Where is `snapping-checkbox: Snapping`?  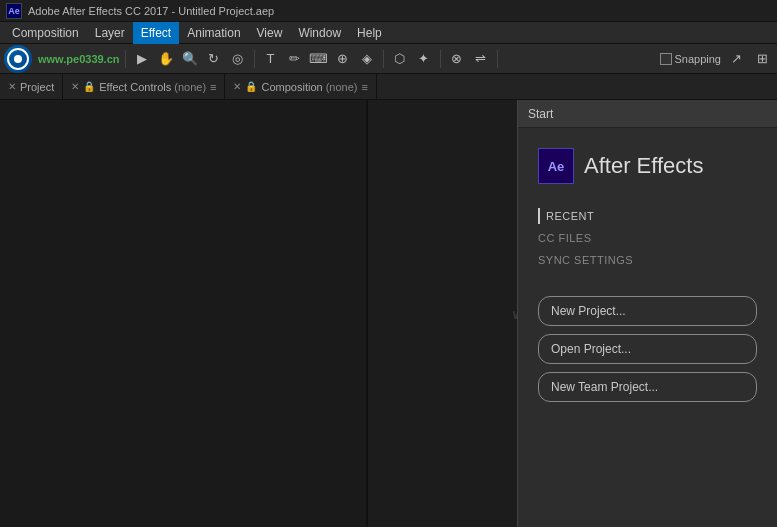 snapping-checkbox: Snapping is located at coordinates (691, 59).